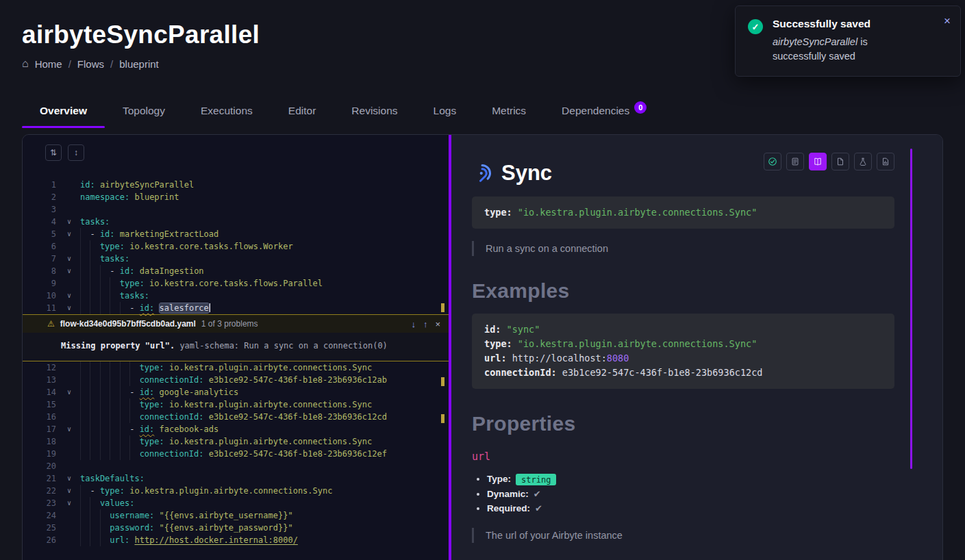 The width and height of the screenshot is (965, 560). I want to click on tab-metrics: Metrics, so click(509, 112).